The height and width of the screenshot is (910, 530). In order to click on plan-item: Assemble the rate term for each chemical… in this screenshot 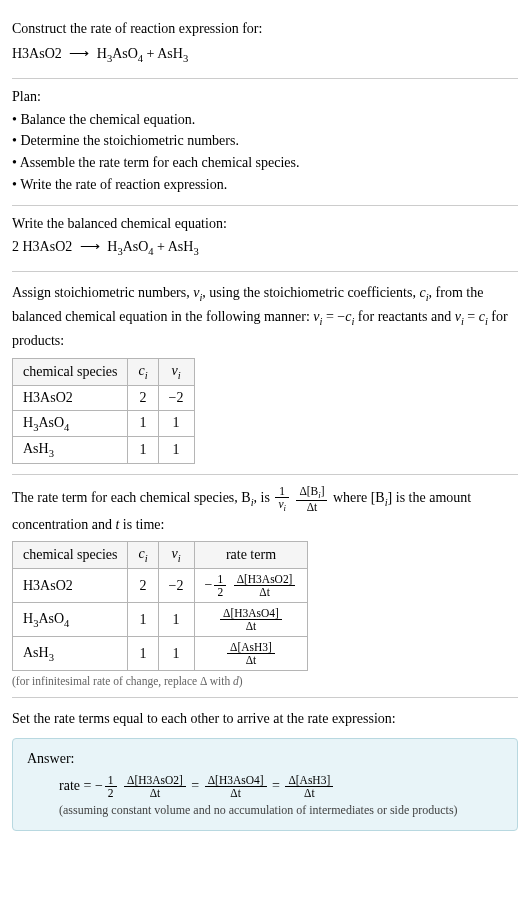, I will do `click(265, 163)`.